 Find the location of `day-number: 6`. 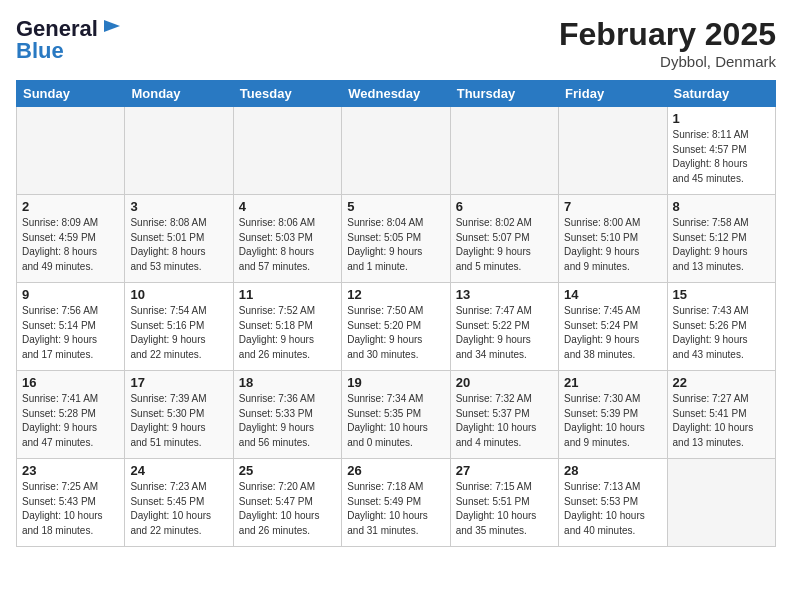

day-number: 6 is located at coordinates (504, 206).